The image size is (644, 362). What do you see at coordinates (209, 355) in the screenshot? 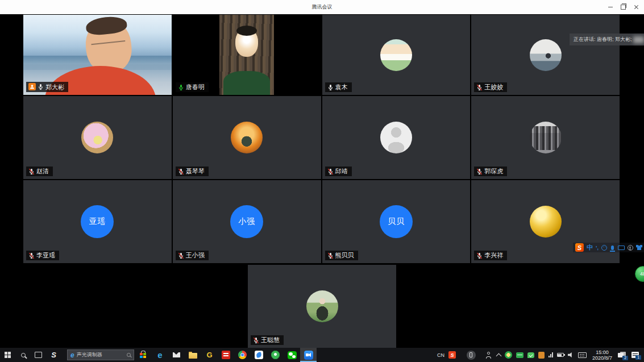
I see `goldwave-icon: G` at bounding box center [209, 355].